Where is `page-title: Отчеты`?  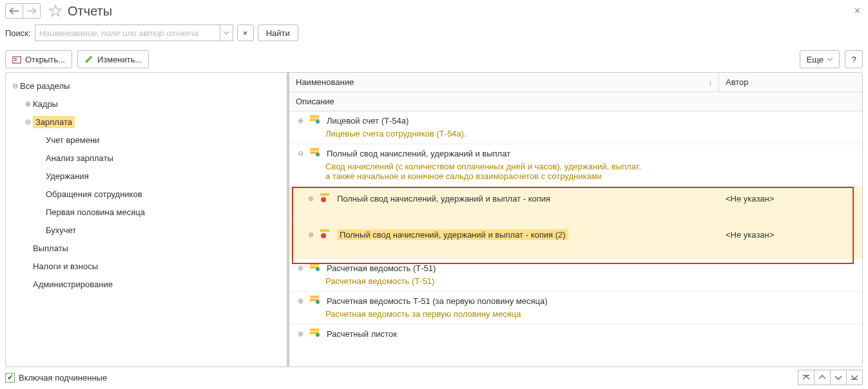 page-title: Отчеты is located at coordinates (90, 12).